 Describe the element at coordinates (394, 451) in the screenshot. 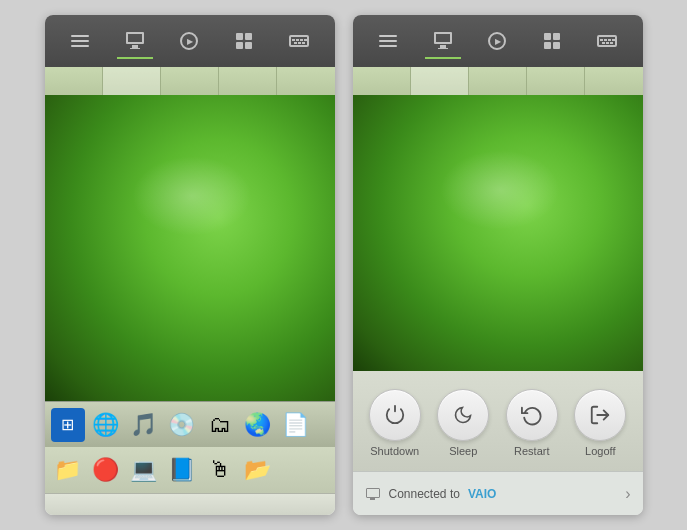

I see `shutdown-label: Shutdown` at that location.